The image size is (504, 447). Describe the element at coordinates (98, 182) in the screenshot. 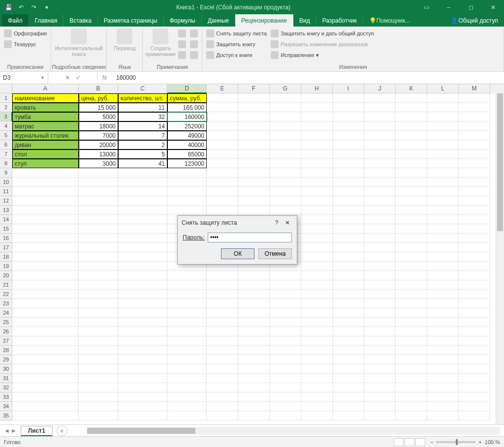

I see `cell-B10` at that location.